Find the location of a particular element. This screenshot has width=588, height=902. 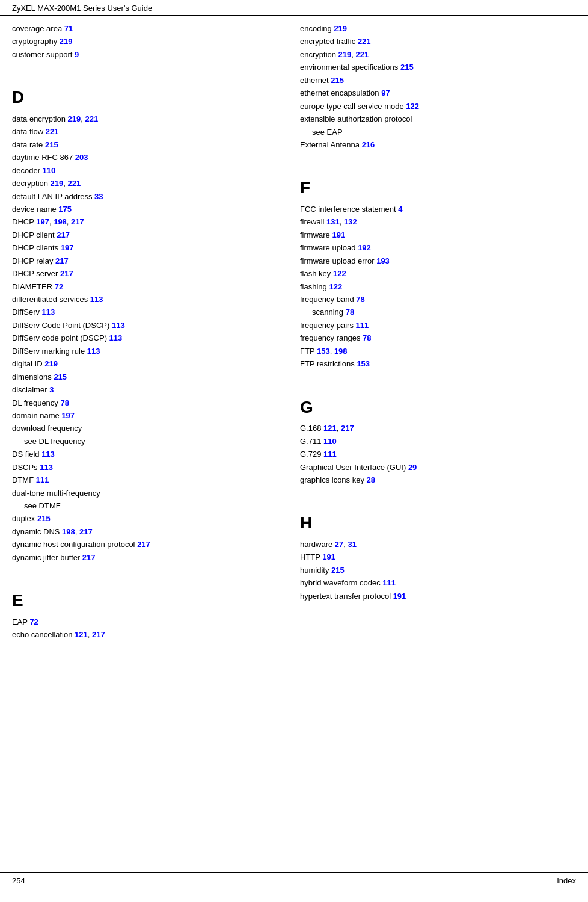

list-item: firmware upload 192 is located at coordinates (438, 248).